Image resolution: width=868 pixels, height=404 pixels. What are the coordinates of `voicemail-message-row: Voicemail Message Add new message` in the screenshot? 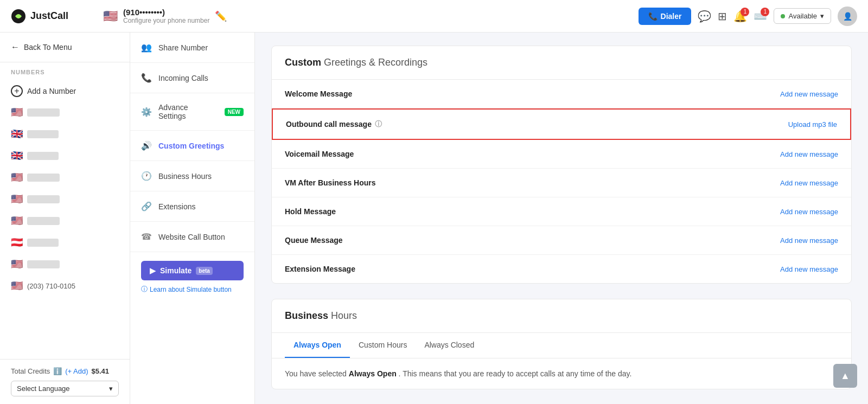 It's located at (561, 154).